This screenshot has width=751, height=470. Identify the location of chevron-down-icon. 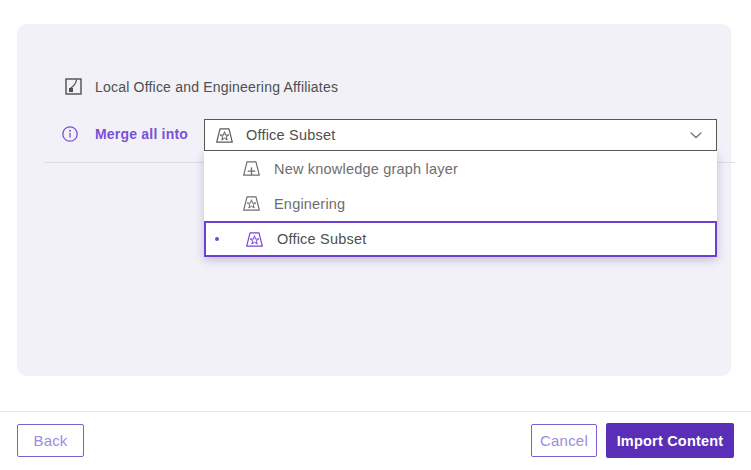
(696, 136).